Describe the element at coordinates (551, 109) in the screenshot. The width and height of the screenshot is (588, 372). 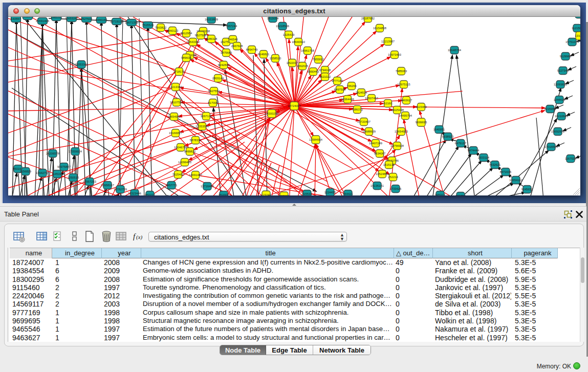
I see `svg-text: 8215955` at that location.